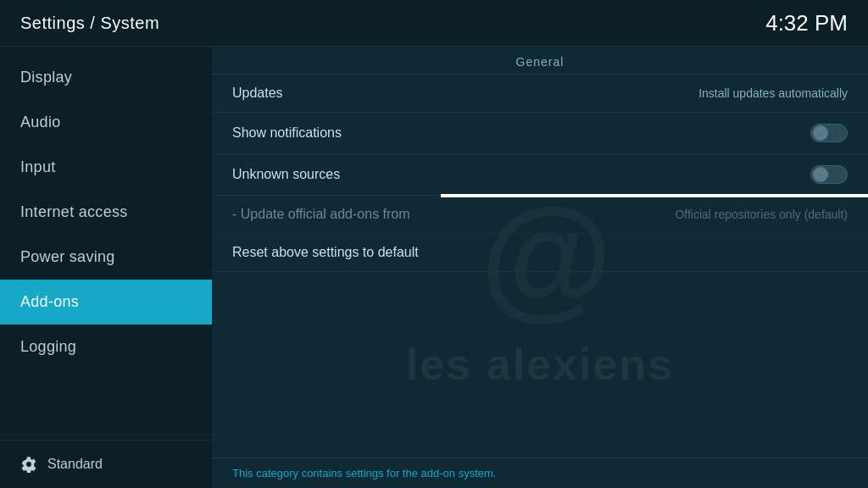 This screenshot has width=868, height=488. What do you see at coordinates (258, 93) in the screenshot?
I see `updates-label: Updates` at bounding box center [258, 93].